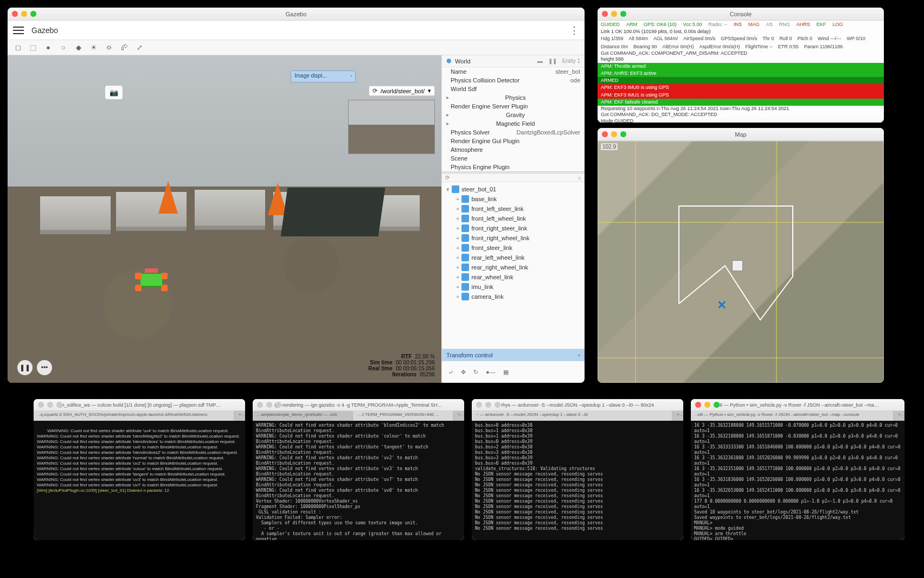 The width and height of the screenshot is (924, 578). What do you see at coordinates (540, 61) in the screenshot?
I see `collapse-icon: ▬` at bounding box center [540, 61].